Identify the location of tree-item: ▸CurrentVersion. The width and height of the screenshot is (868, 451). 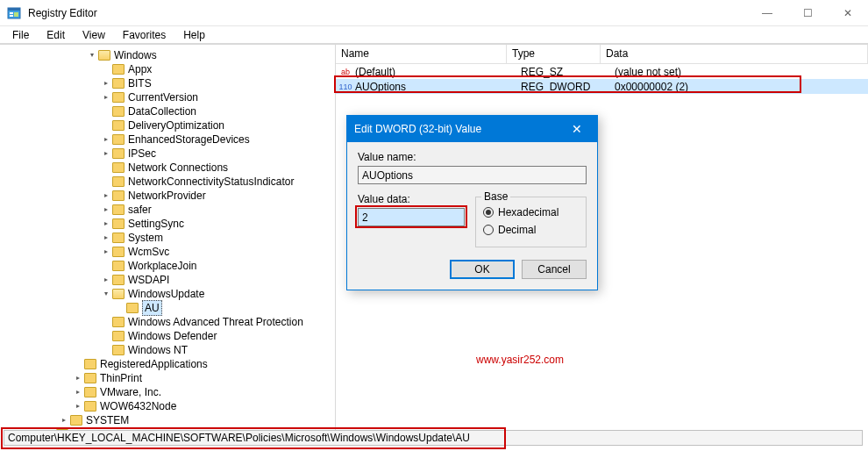
(169, 97).